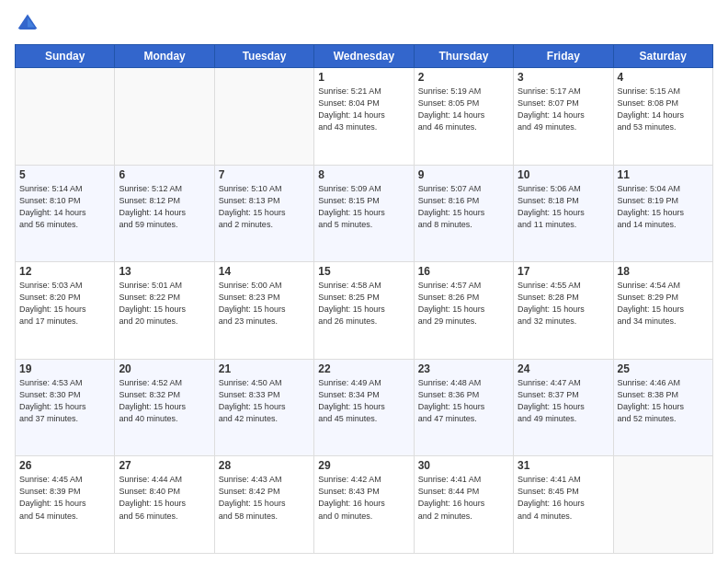 The height and width of the screenshot is (563, 728). What do you see at coordinates (664, 207) in the screenshot?
I see `day-info: Sunrise: 5:04 AM Sunset: 8:19 PM Dayligh…` at bounding box center [664, 207].